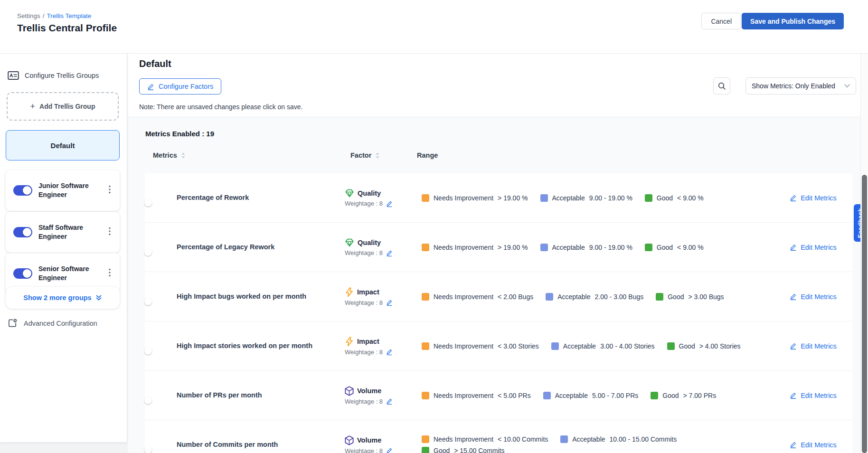 Image resolution: width=868 pixels, height=453 pixels. I want to click on default-group-label: Default, so click(63, 145).